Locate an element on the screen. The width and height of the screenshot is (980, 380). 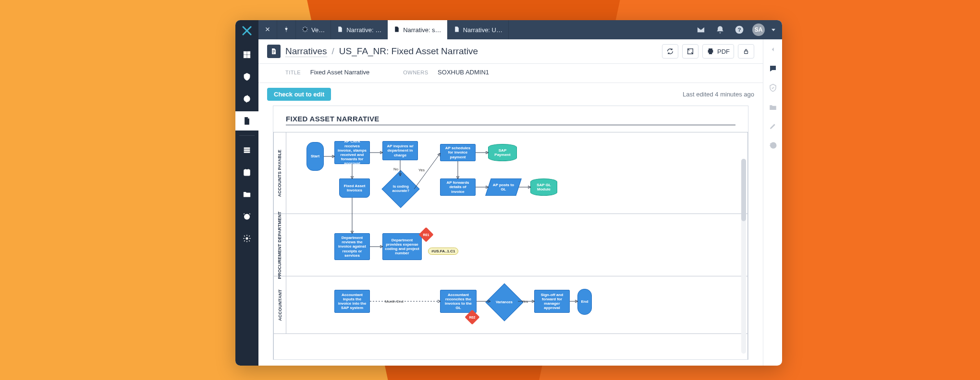
document-meta: TITLE Fixed Asset Narrative OWNERS SOXHU… is located at coordinates (511, 73).